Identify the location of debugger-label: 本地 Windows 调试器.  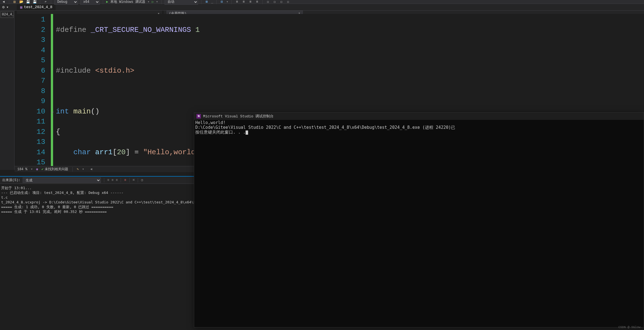
(128, 2).